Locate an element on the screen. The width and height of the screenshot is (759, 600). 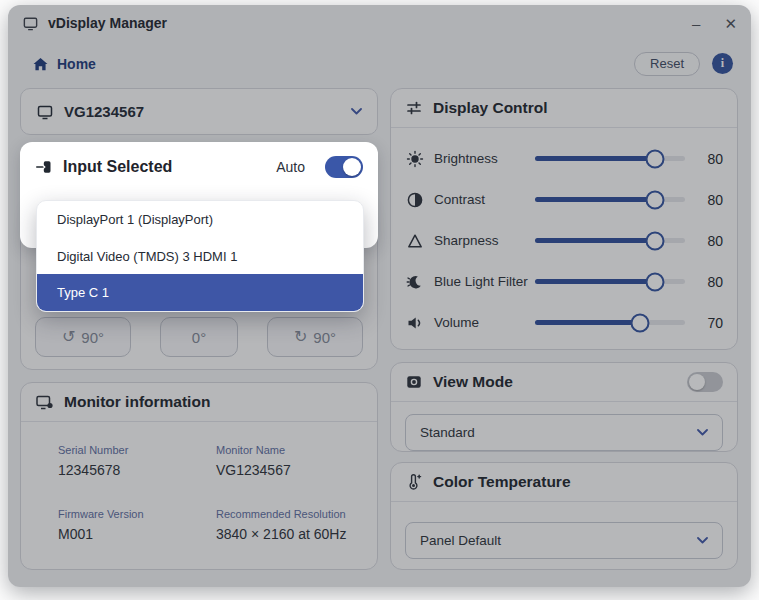
input-selected-header: Input Selected Auto is located at coordinates (199, 167).